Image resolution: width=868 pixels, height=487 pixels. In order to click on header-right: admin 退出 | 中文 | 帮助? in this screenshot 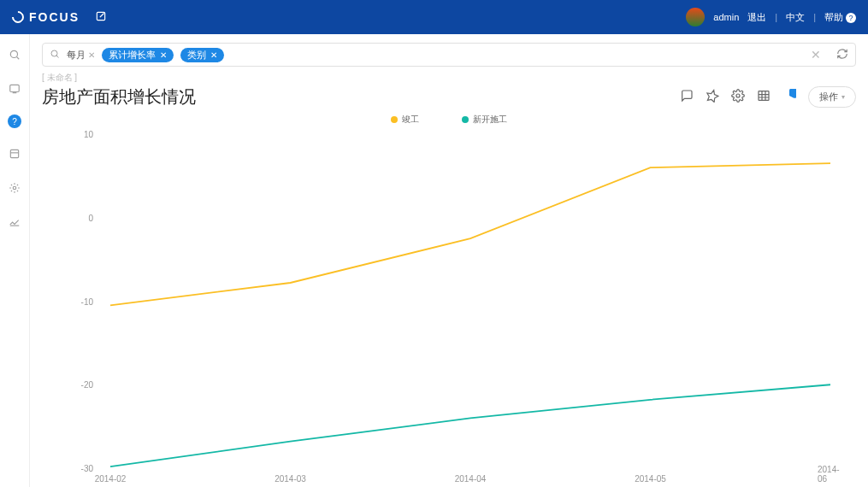, I will do `click(771, 17)`.